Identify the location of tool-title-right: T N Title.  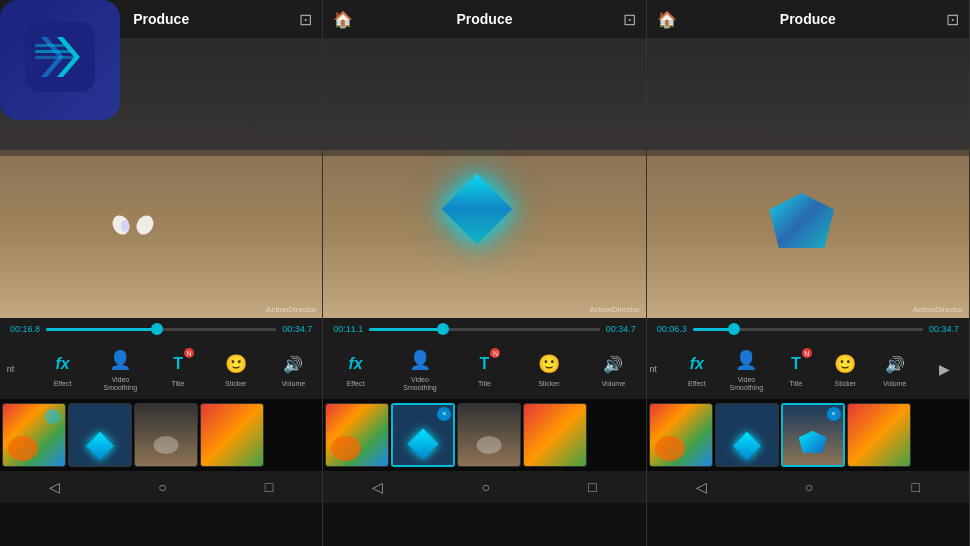
(796, 369).